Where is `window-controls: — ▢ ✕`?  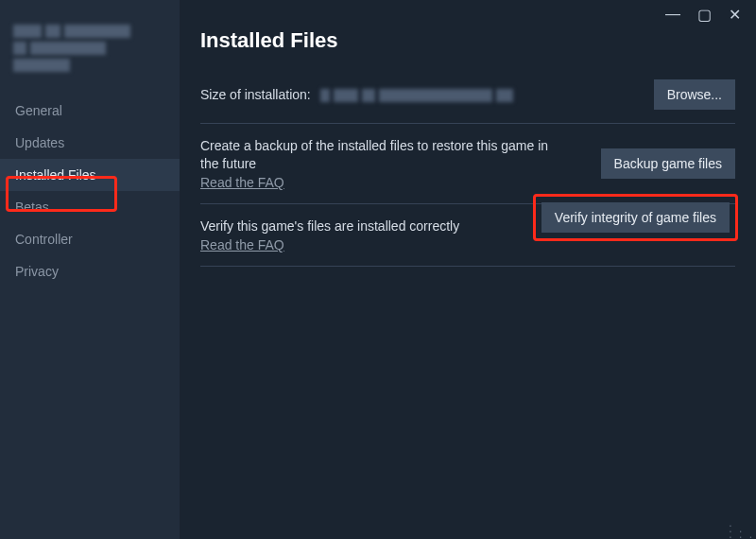
window-controls: — ▢ ✕ is located at coordinates (711, 14).